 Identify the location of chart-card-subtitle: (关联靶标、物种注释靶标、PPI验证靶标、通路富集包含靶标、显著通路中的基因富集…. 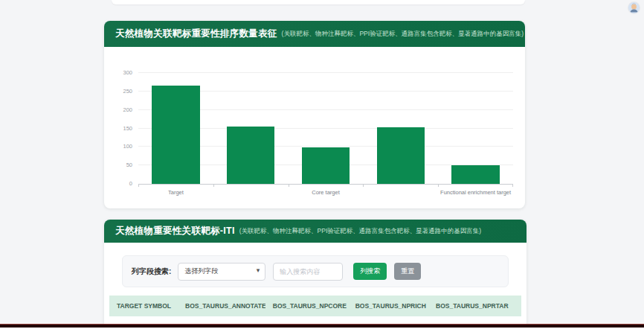
(403, 34).